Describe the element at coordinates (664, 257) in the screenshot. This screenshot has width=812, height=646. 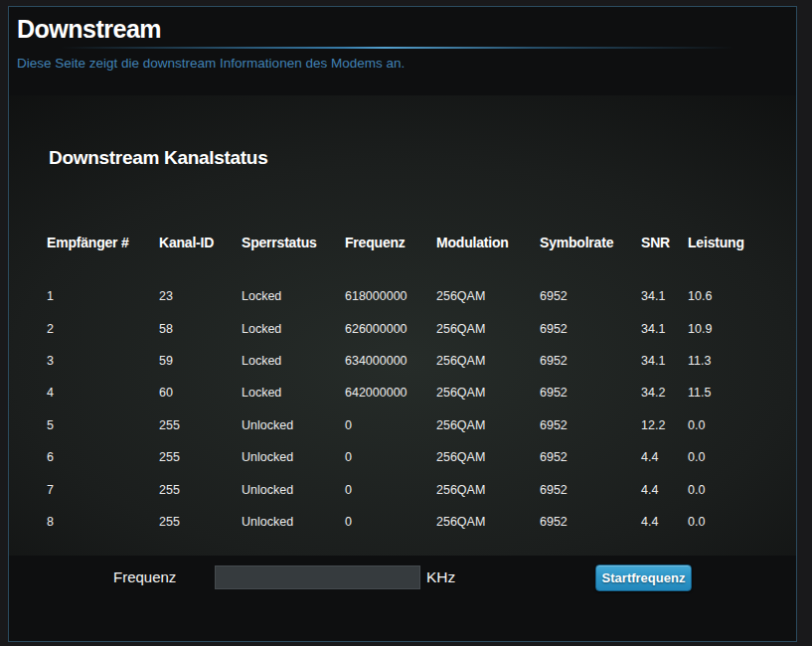
I see `column-header: SNR` at that location.